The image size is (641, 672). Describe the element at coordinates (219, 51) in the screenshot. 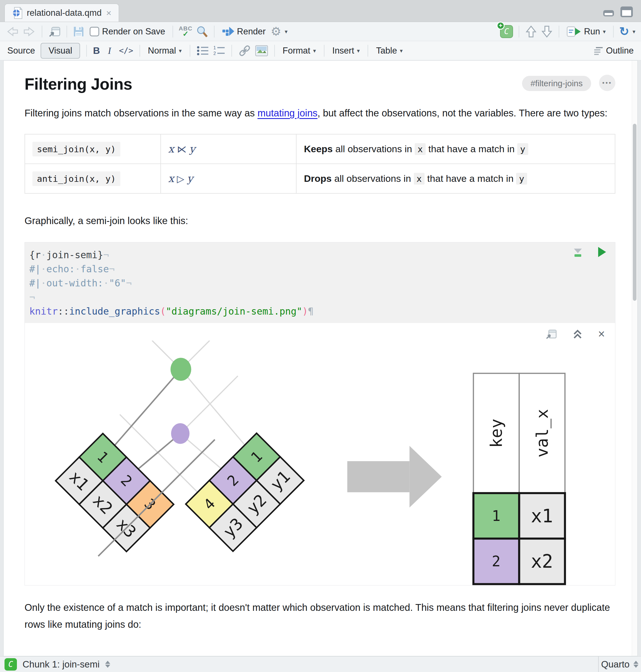

I see `numbered-list-icon: 1 2` at that location.